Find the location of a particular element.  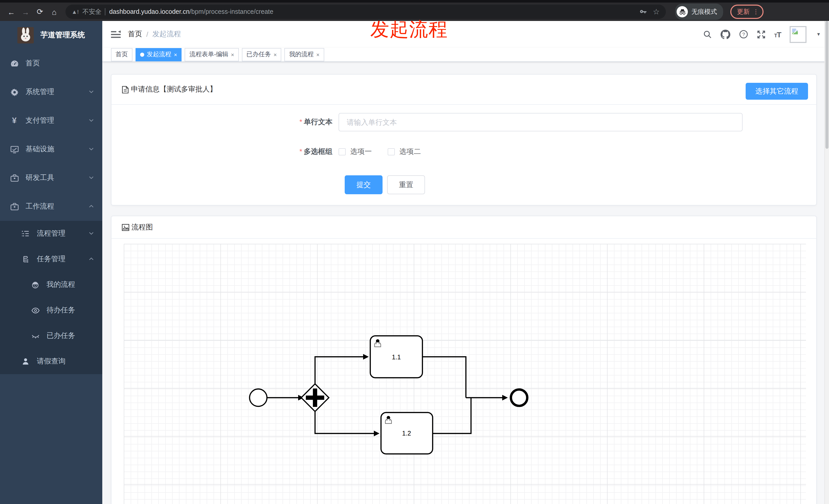

bpmn-parallel-gateway is located at coordinates (315, 398).